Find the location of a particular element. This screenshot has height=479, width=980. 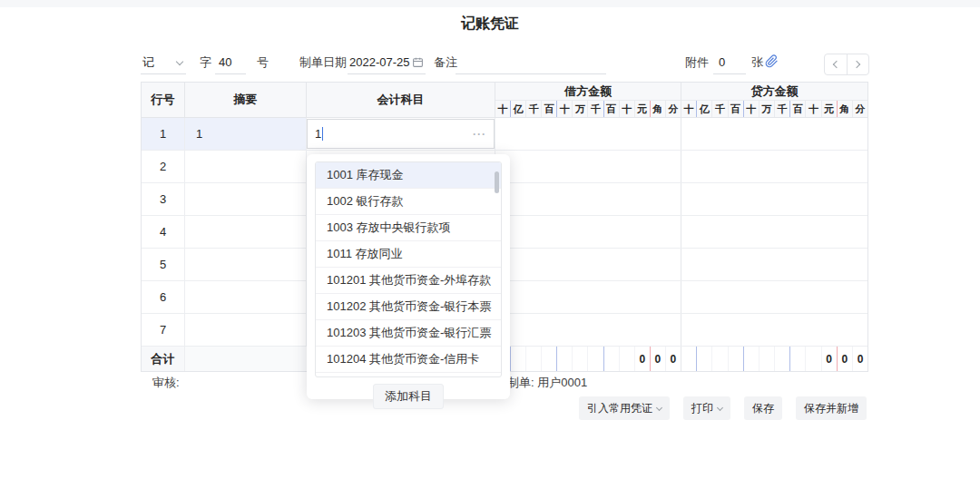

date-input: 2022-07-25 is located at coordinates (387, 63).